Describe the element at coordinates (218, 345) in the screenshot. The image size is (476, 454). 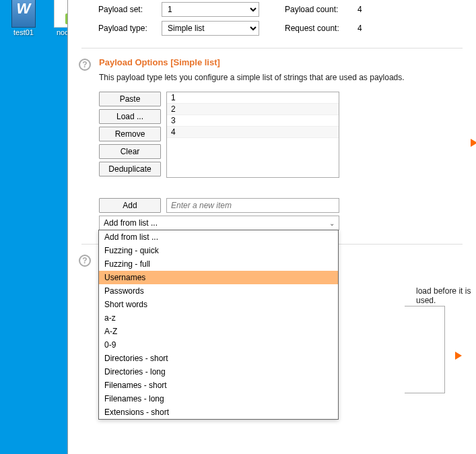
I see `dropdown-option: 0-9` at that location.